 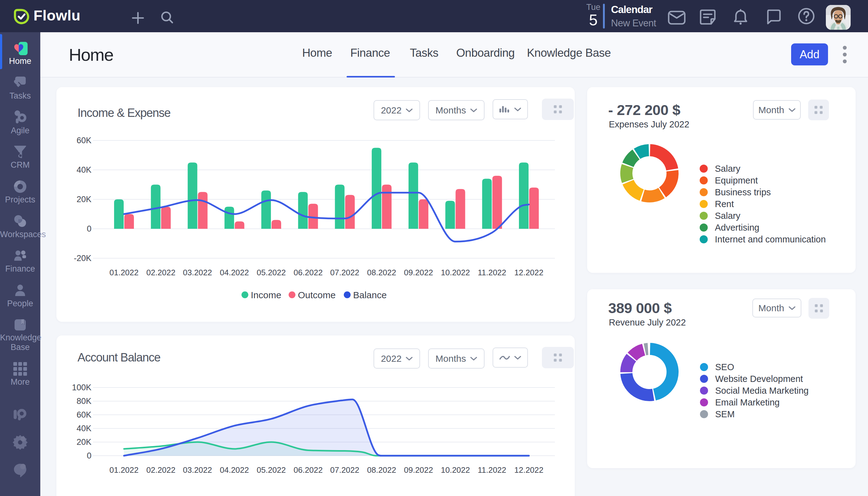 I want to click on svg-text: Income, so click(x=266, y=295).